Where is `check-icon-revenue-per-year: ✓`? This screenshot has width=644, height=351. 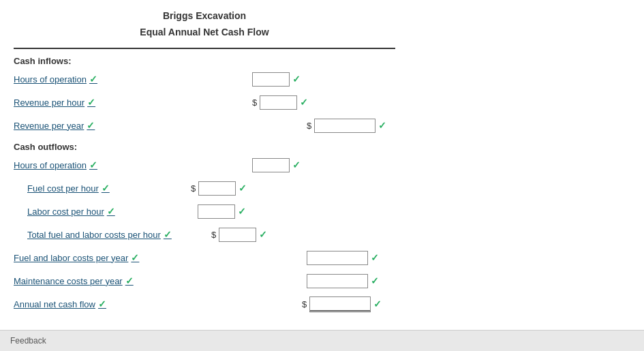
check-icon-revenue-per-year: ✓ is located at coordinates (382, 125).